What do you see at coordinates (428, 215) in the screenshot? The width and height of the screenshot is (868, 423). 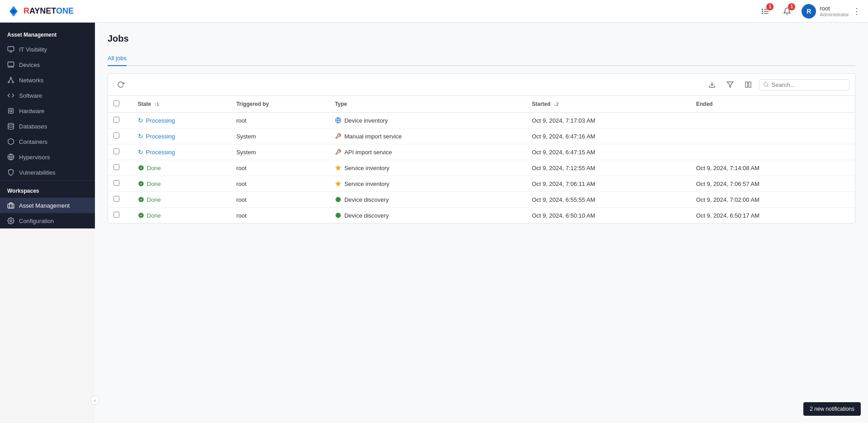 I see `type-cell: Device discovery` at bounding box center [428, 215].